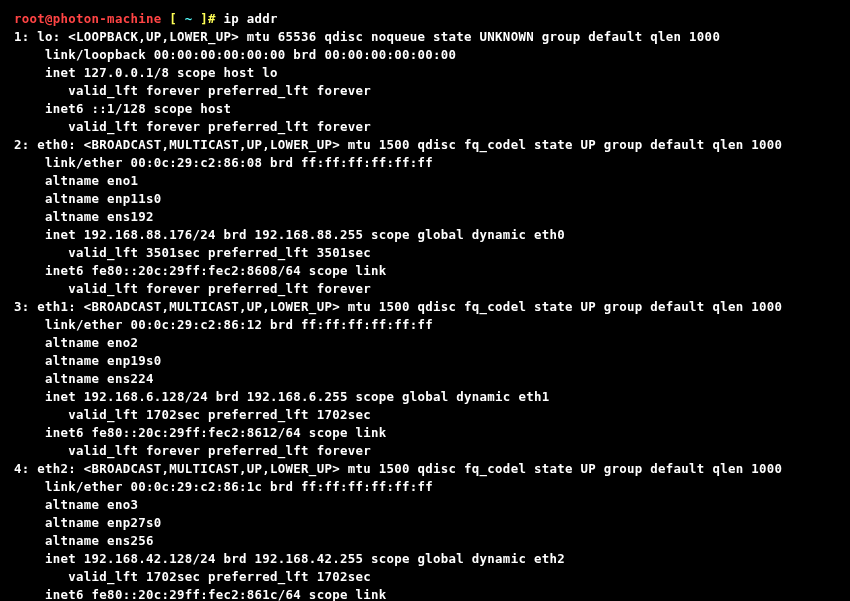  I want to click on output-line: inet 192.168.6.128/24 brd 192.168.6.255 …, so click(282, 396).